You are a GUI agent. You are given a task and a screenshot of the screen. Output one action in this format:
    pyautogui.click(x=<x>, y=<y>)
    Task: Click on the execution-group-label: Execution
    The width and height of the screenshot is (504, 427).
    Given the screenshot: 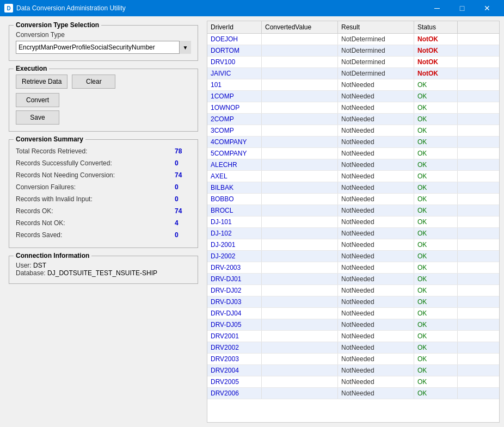 What is the action you would take?
    pyautogui.click(x=32, y=69)
    